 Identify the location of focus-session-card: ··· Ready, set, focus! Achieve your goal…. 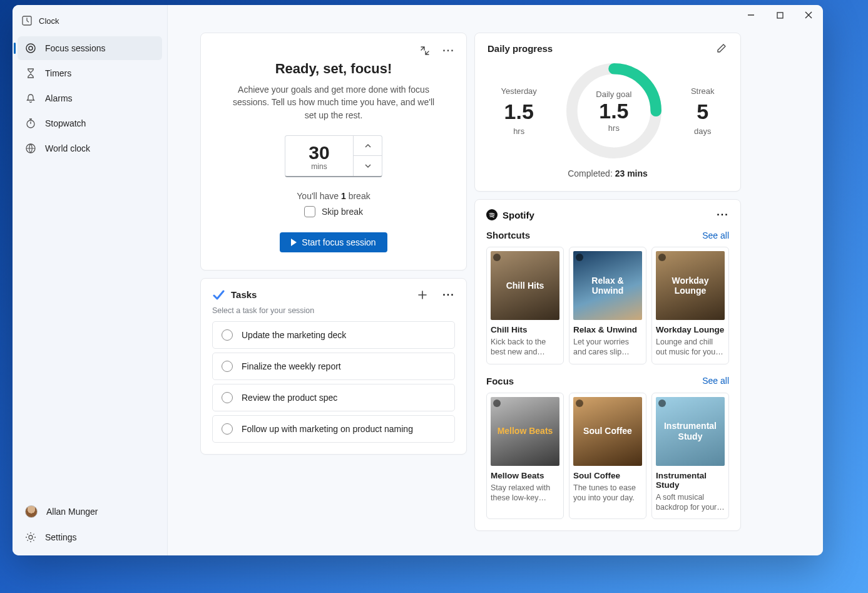
(334, 152).